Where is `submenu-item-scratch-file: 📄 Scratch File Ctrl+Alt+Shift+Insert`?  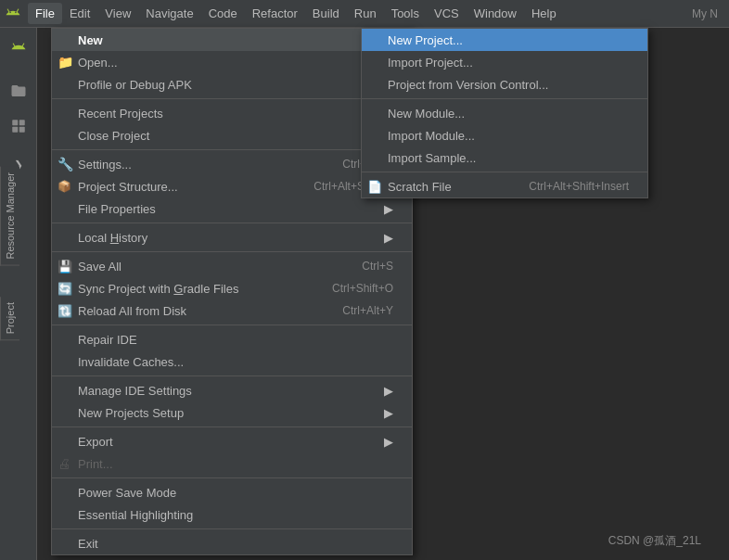
submenu-item-scratch-file: 📄 Scratch File Ctrl+Alt+Shift+Insert is located at coordinates (505, 186).